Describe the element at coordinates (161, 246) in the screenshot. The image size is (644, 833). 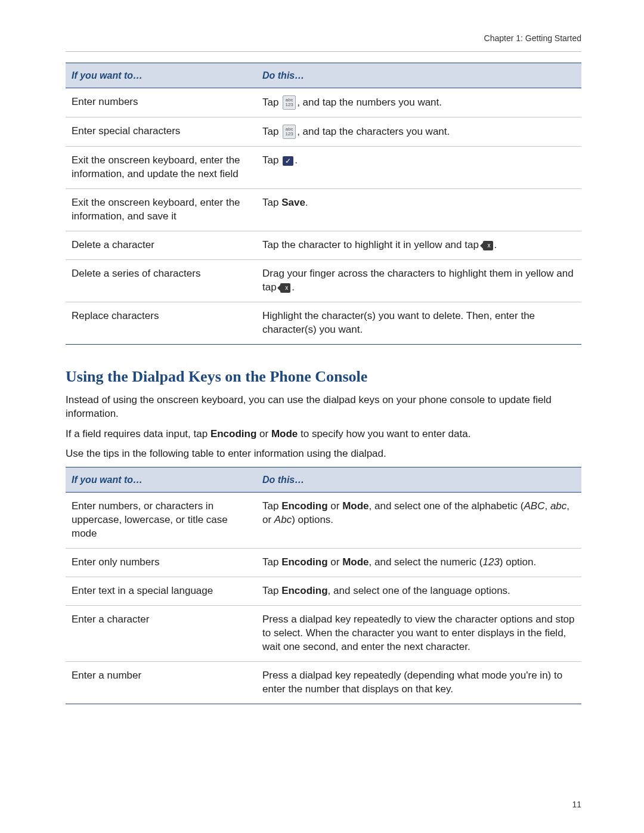
I see `table-cell-left: Delete a character` at that location.